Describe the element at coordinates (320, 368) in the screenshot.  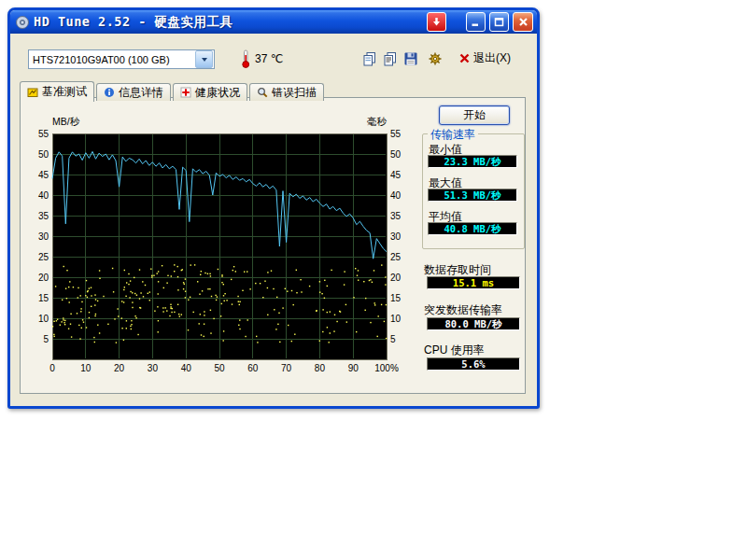
I see `svg-text: 80` at that location.